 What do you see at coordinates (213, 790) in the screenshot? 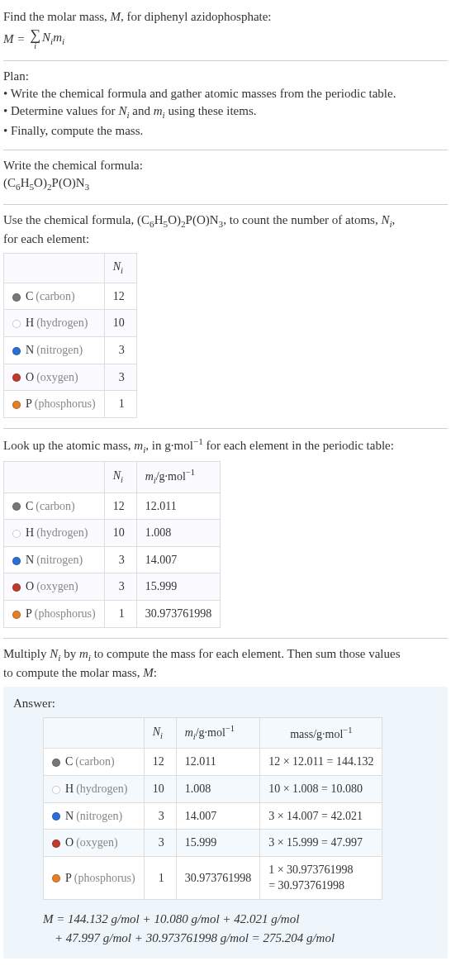
I see `table-row: H(hydrogen) 10 1.008 10 × 1.008 = 10.080` at bounding box center [213, 790].